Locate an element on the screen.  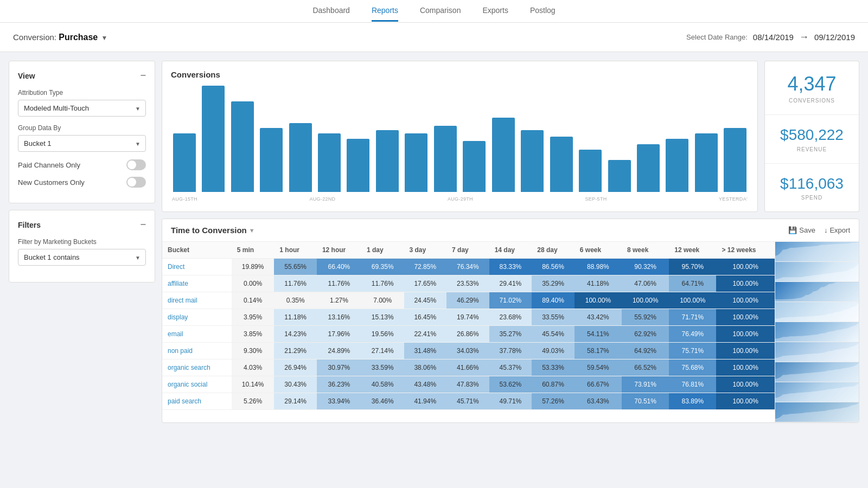
value-cell-0: 19.89% is located at coordinates (253, 267).